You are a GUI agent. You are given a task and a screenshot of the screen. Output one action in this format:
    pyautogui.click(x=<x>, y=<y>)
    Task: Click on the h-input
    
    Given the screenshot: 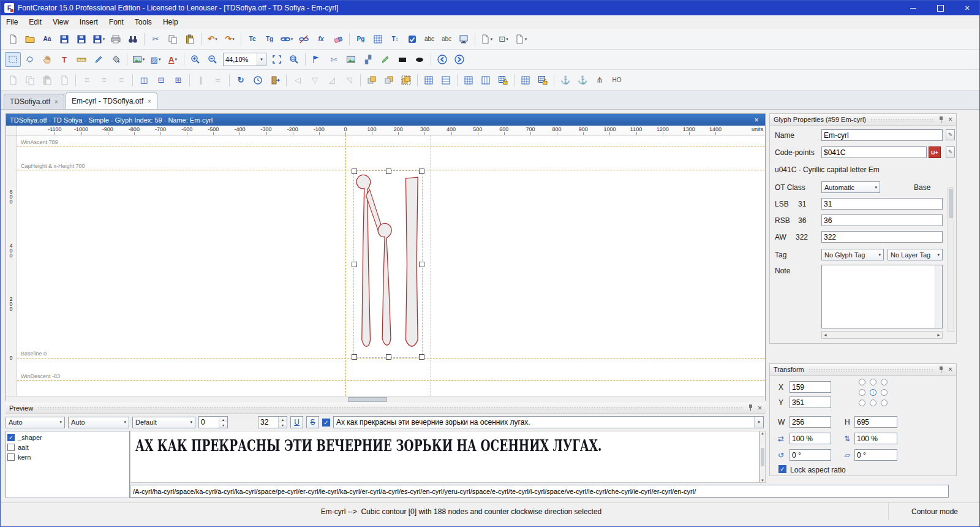 What is the action you would take?
    pyautogui.click(x=876, y=422)
    